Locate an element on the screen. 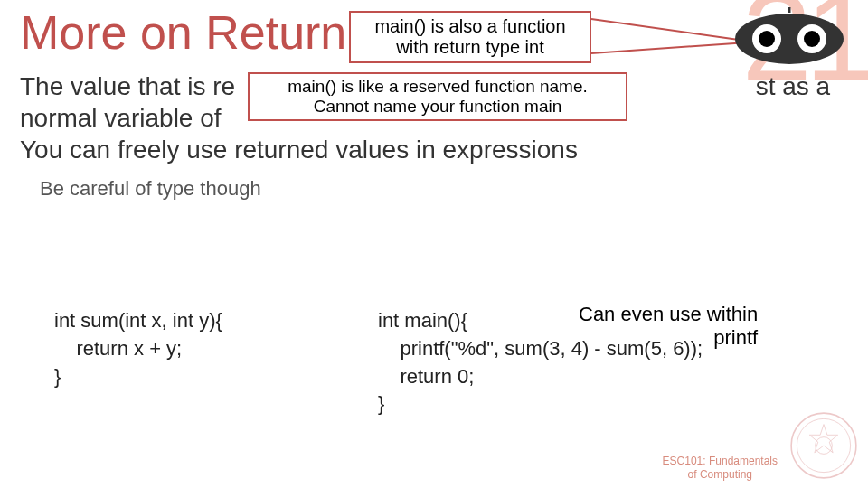  footer-course: ESC101: Fundamentals of Computing is located at coordinates (720, 468).